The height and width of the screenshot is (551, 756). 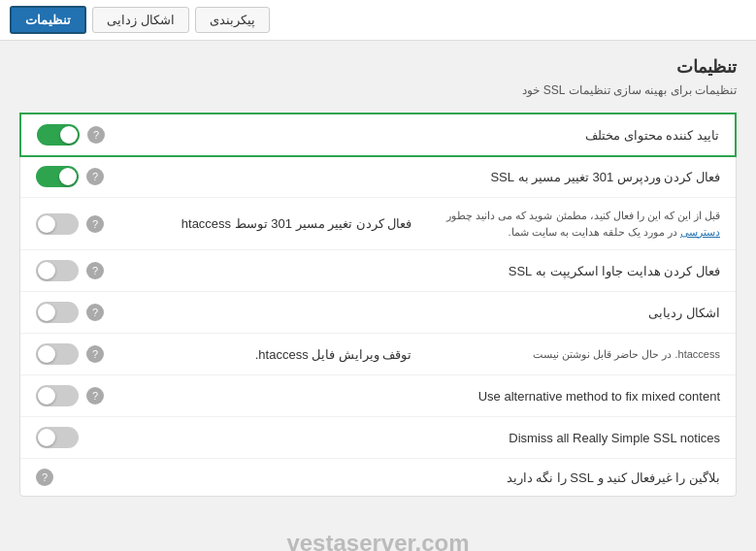 I want to click on setting-row-deactivate-ssl: بلاگین را غیرفعال کنید و SSL را نگه داری…, so click(x=378, y=477).